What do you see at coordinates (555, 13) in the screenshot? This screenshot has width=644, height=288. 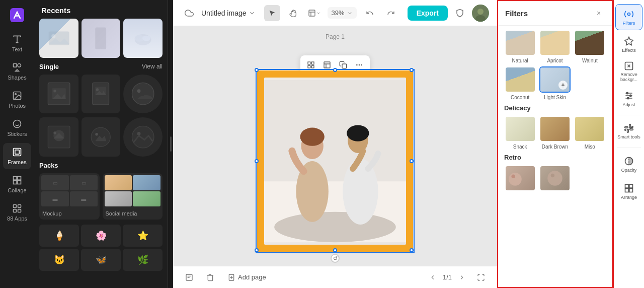 I see `filters-header: Filters ×` at bounding box center [555, 13].